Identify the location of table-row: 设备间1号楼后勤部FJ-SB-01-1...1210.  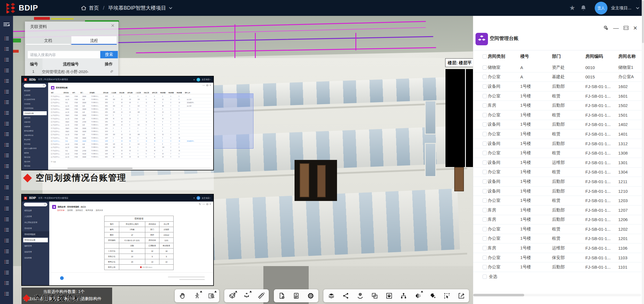
(558, 191).